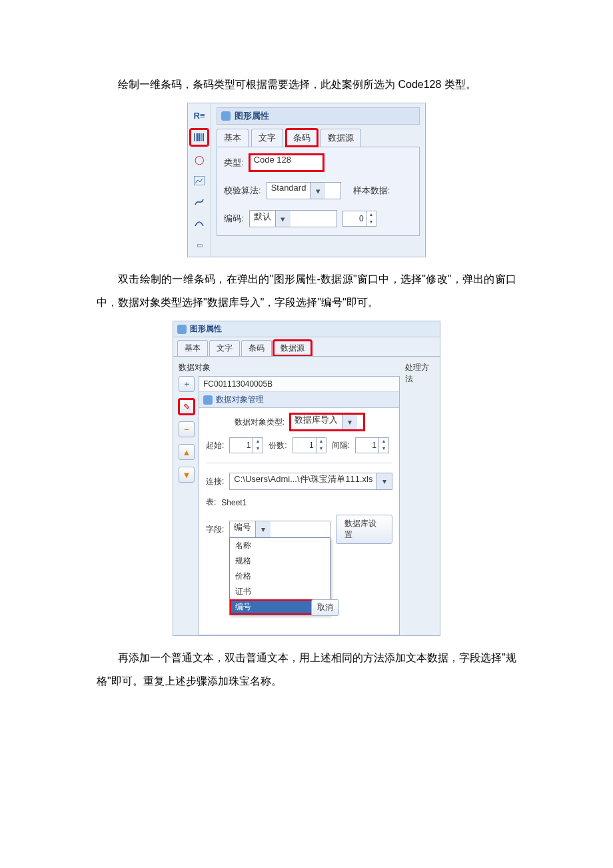 The height and width of the screenshot is (868, 613). Describe the element at coordinates (318, 137) in the screenshot. I see `tabs: 基本 文字 条码 数据源` at that location.